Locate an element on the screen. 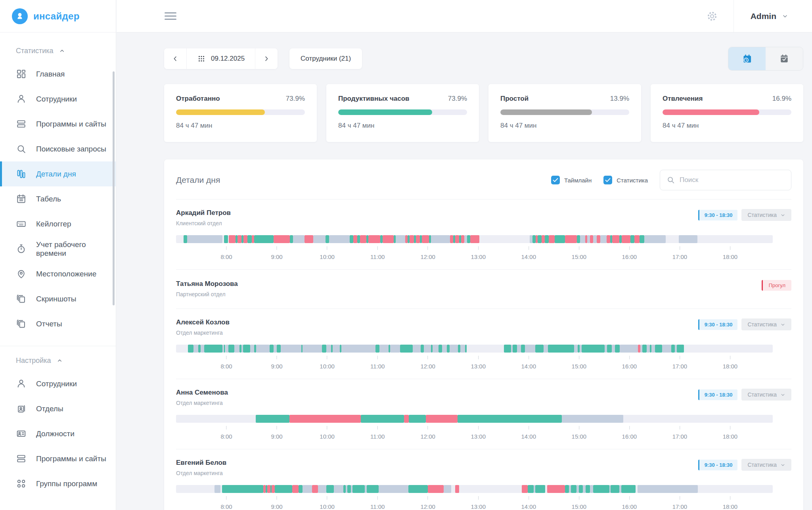 The width and height of the screenshot is (812, 510). search-box is located at coordinates (726, 180).